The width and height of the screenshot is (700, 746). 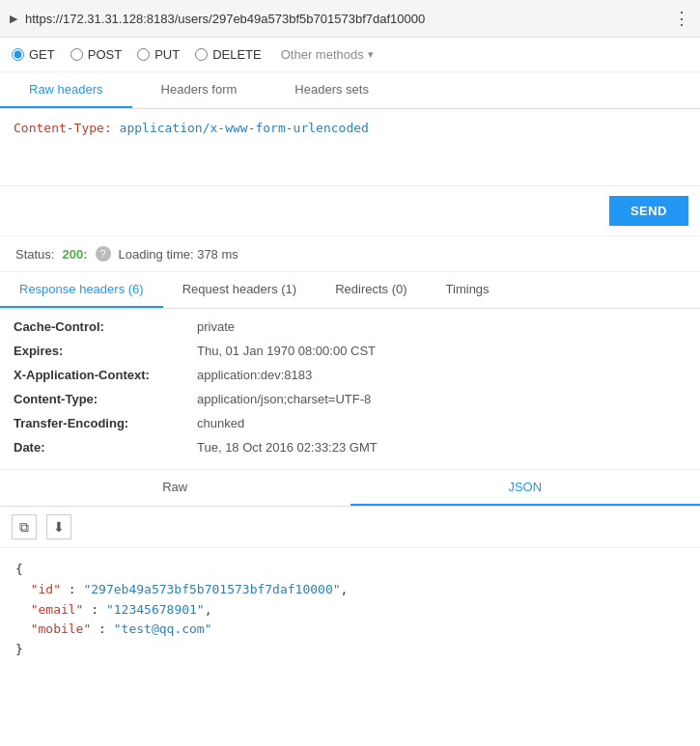 What do you see at coordinates (14, 19) in the screenshot?
I see `expand-icon: ▶` at bounding box center [14, 19].